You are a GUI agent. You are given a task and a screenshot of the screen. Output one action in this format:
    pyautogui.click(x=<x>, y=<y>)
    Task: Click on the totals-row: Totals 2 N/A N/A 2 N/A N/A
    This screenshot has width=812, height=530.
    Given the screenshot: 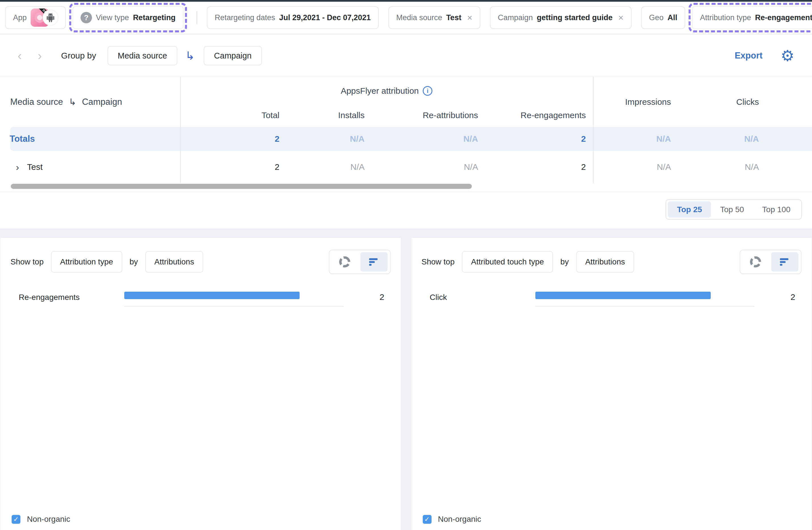 What is the action you would take?
    pyautogui.click(x=406, y=139)
    